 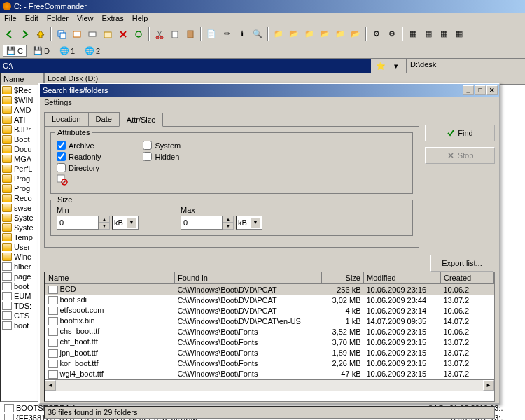 What do you see at coordinates (270, 300) in the screenshot?
I see `table-row: boot.sdiC:\Windows\Boot\DVD\PCAT3,02 MB1…` at bounding box center [270, 300].